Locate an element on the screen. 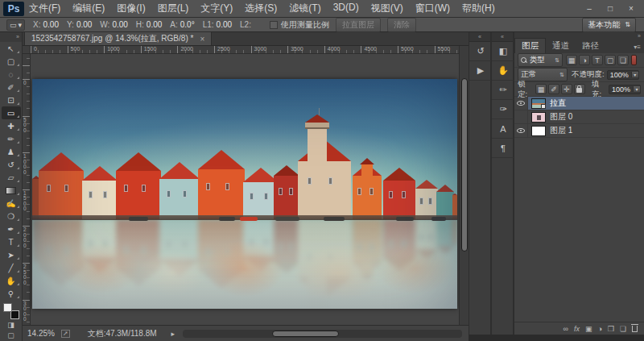 The height and width of the screenshot is (341, 644). fill-dropdown-icon: ▾ is located at coordinates (636, 89).